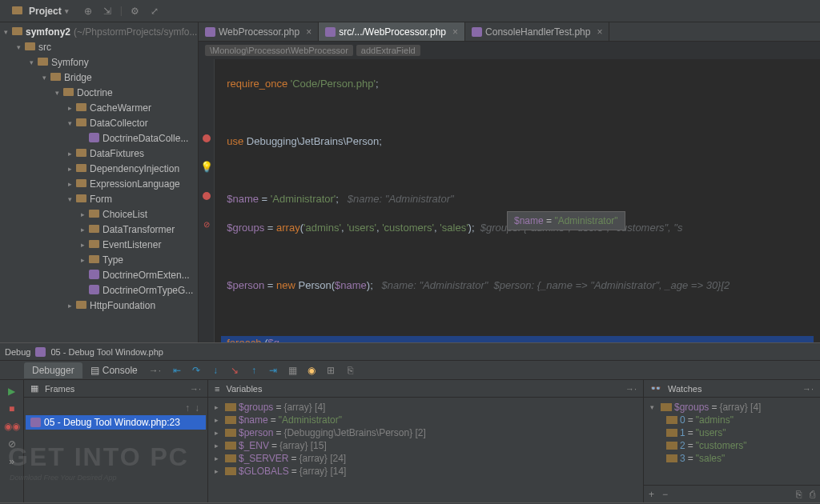  I want to click on step-into-icon: ↓, so click(215, 370).